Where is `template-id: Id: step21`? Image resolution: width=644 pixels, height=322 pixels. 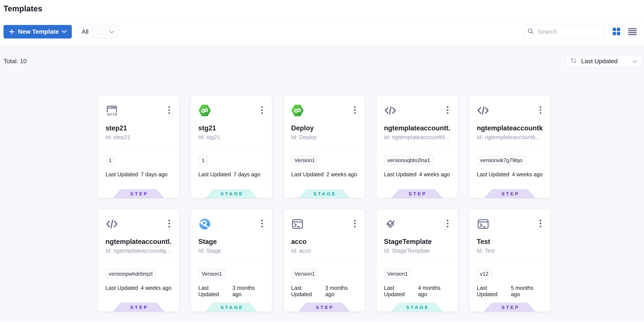
template-id: Id: step21 is located at coordinates (138, 137).